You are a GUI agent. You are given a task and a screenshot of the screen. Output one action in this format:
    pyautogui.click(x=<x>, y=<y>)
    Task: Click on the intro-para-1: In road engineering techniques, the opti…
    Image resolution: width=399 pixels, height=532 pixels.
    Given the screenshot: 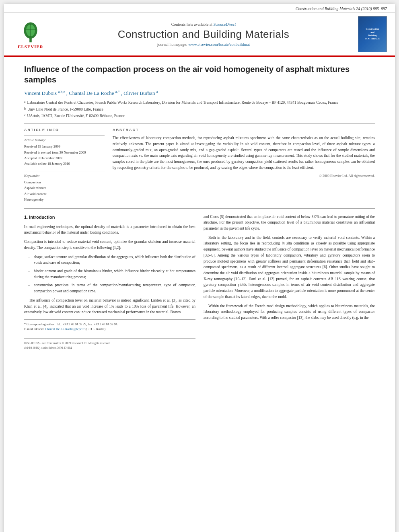 What is the action you would take?
    pyautogui.click(x=110, y=230)
    